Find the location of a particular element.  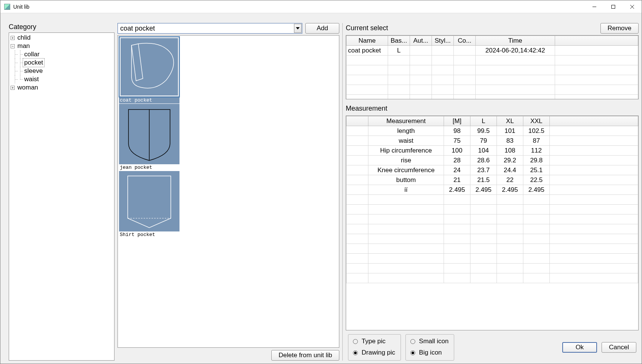

add-button: Add is located at coordinates (322, 28).